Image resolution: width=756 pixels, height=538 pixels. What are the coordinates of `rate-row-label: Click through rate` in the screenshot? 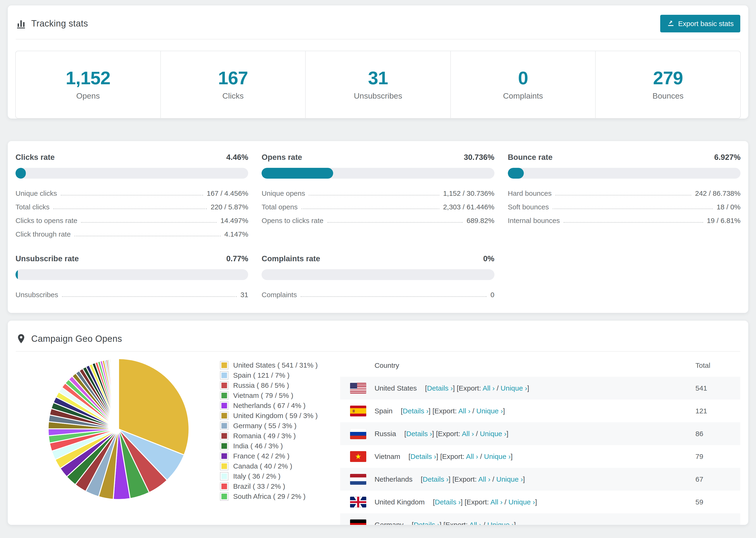 It's located at (43, 235).